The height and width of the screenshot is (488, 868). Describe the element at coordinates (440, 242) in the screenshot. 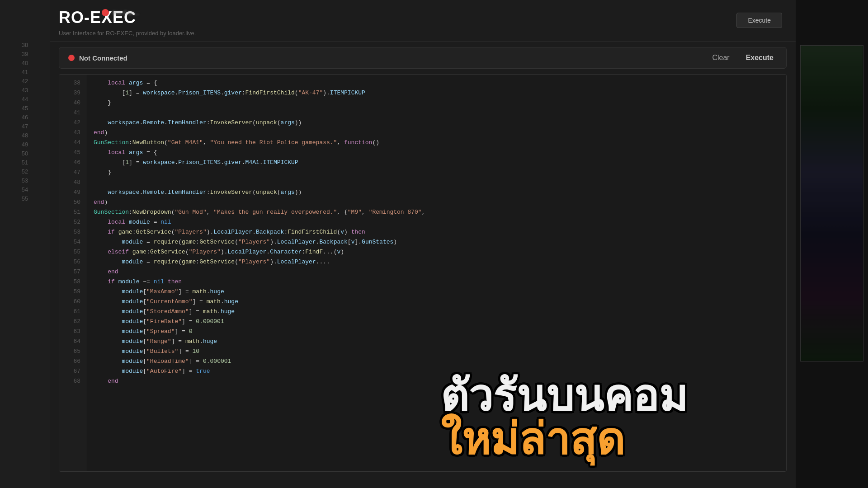

I see `code-line-54: module = require(game:GetService("Player…` at that location.